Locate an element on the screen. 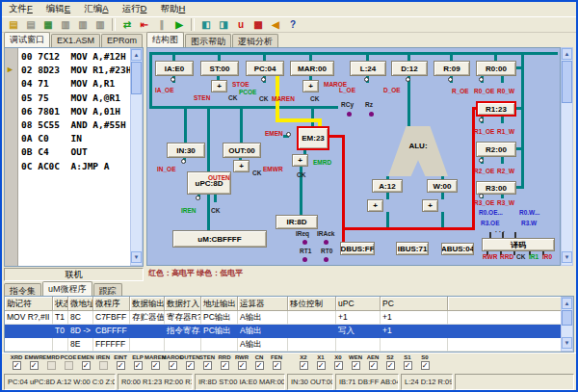  oe-bubble is located at coordinates (451, 79).